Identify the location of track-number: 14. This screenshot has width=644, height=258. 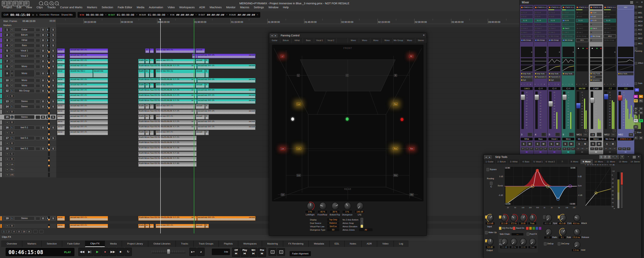
(7, 106).